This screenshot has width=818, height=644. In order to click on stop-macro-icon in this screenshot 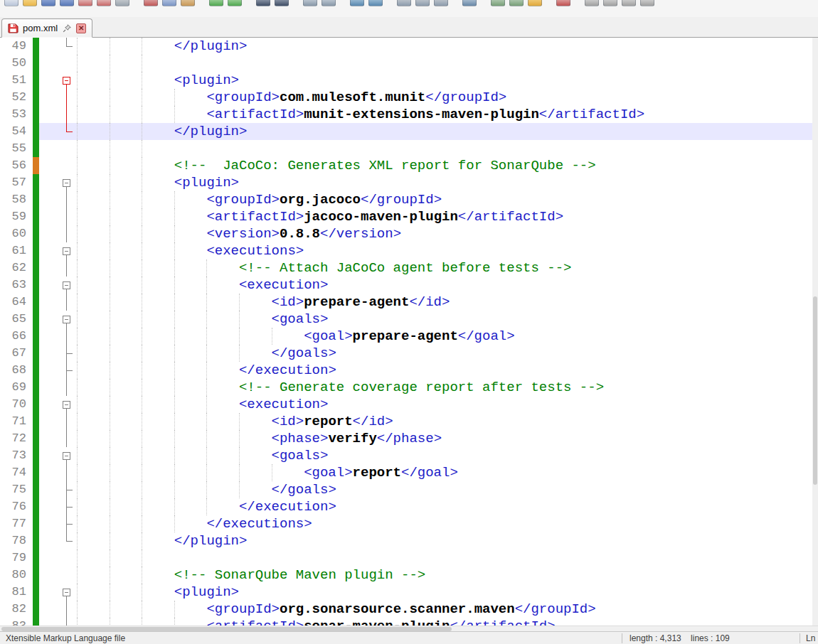, I will do `click(610, 3)`.